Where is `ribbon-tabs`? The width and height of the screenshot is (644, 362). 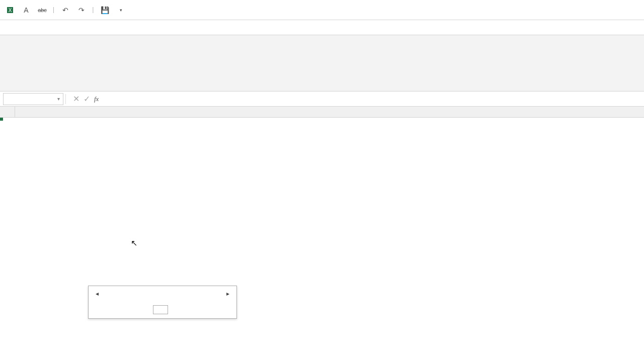 ribbon-tabs is located at coordinates (322, 28).